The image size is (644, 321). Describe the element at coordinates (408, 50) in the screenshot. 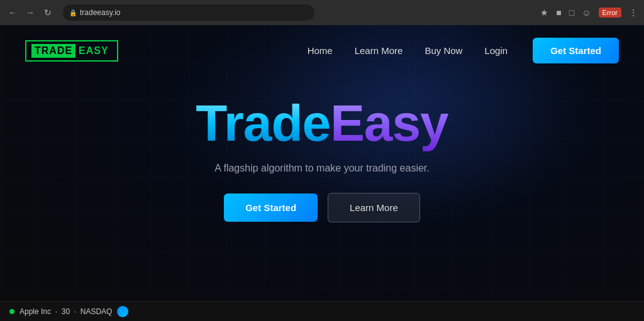

I see `nav-links: Home Learn More Buy Now Login` at that location.